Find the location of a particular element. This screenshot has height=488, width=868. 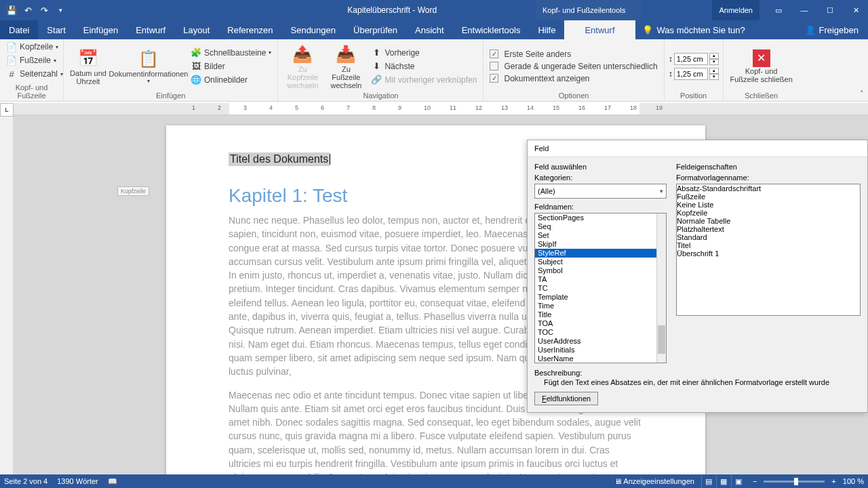

stylename-item: Kopfzeile is located at coordinates (768, 213).